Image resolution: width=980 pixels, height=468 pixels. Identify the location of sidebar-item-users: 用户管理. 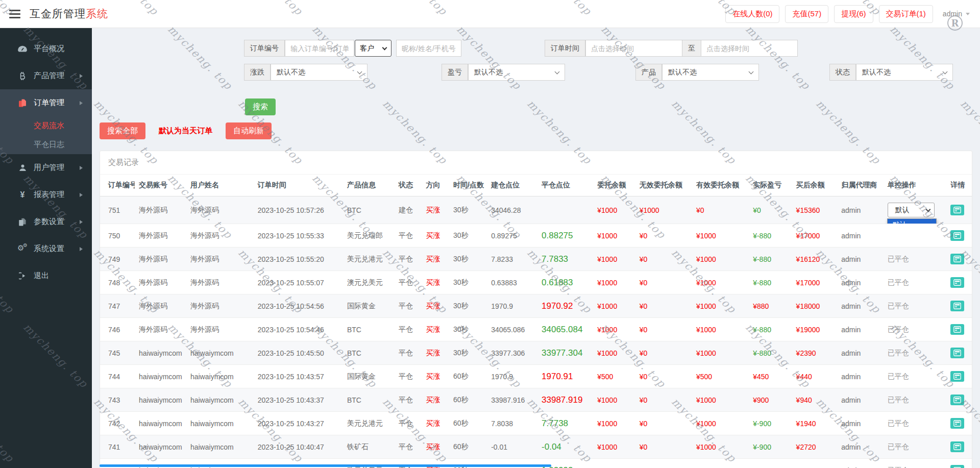
(46, 167).